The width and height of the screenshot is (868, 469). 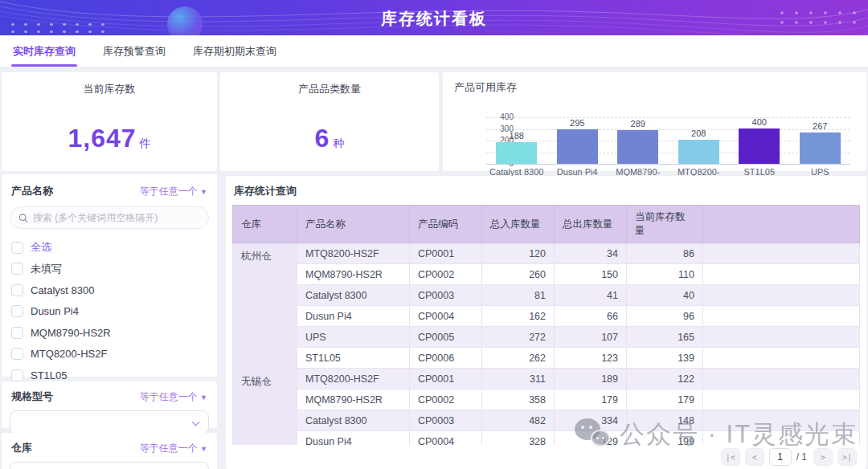 I want to click on filter-card-product-name: 产品名称 等于任意一个 ▼ 全选未填写Catalyst 8300Dusun Pi…, so click(x=109, y=275).